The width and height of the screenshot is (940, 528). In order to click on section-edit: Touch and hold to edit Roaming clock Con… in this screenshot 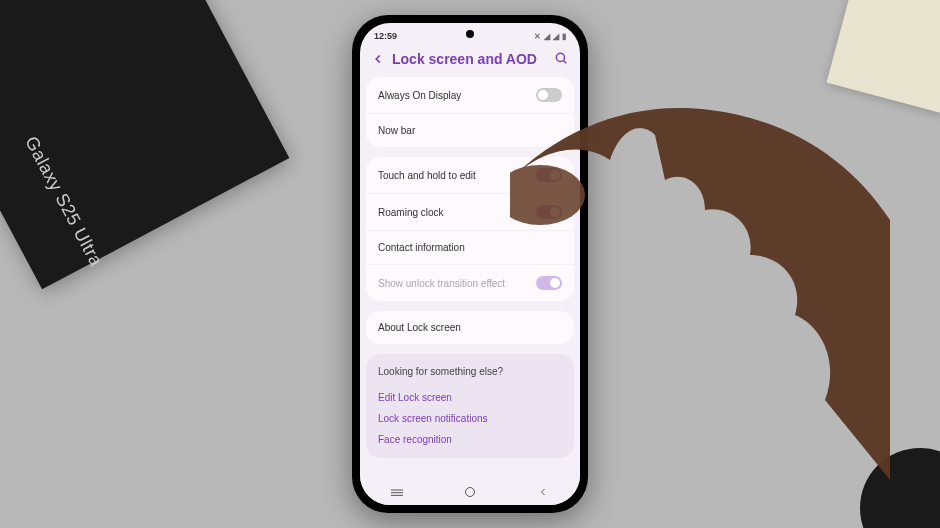, I will do `click(470, 229)`.